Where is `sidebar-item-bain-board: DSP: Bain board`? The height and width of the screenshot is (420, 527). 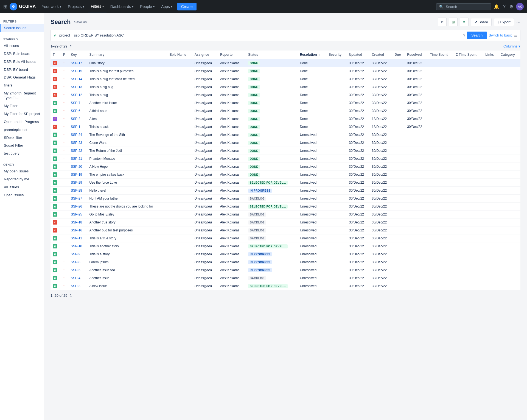
sidebar-item-bain-board: DSP: Bain board is located at coordinates (22, 54).